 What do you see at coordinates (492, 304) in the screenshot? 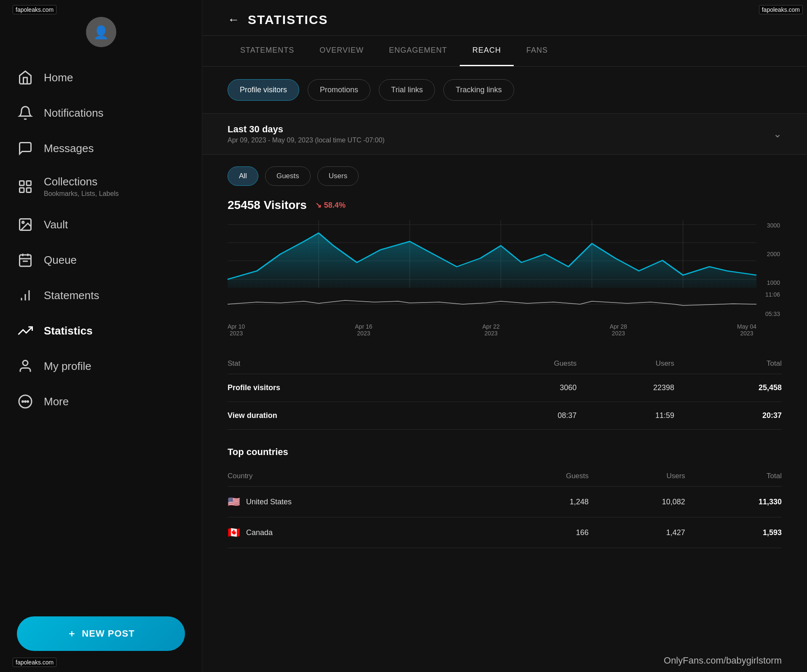
I see `mini-chart-svg` at bounding box center [492, 304].